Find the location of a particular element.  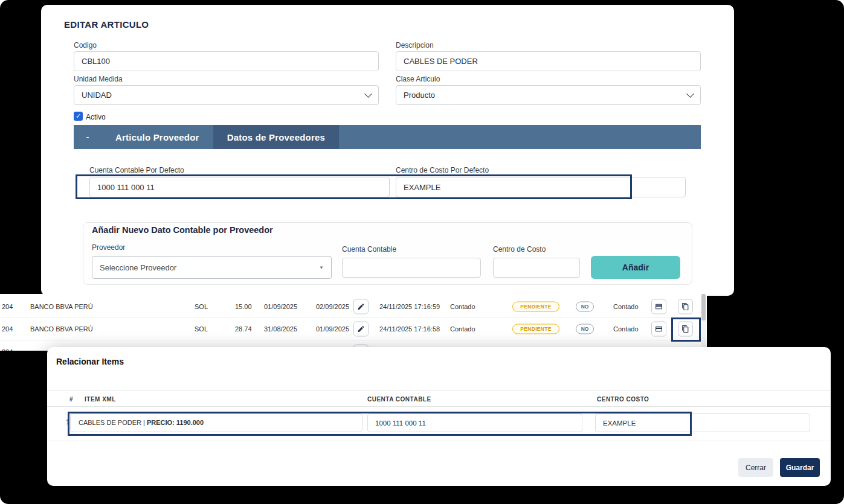

date-to: 02/09/2025 is located at coordinates (332, 307).